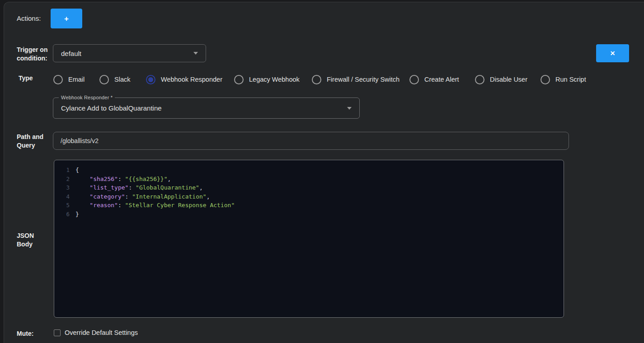 This screenshot has height=343, width=644. Describe the element at coordinates (151, 79) in the screenshot. I see `radio-selected-icon` at that location.